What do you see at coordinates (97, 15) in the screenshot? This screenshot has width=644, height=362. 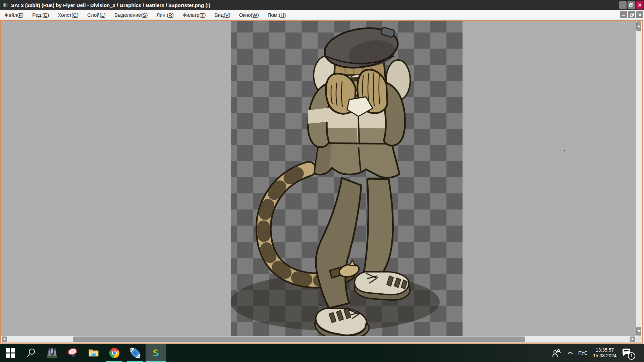 I see `menu-item-layer: Слой(L)` at bounding box center [97, 15].